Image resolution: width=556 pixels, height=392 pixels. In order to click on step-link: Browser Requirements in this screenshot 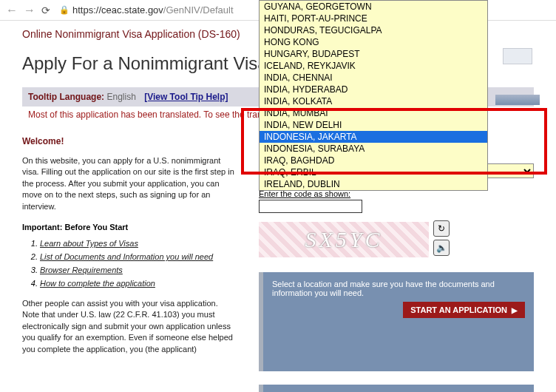, I will do `click(81, 270)`.